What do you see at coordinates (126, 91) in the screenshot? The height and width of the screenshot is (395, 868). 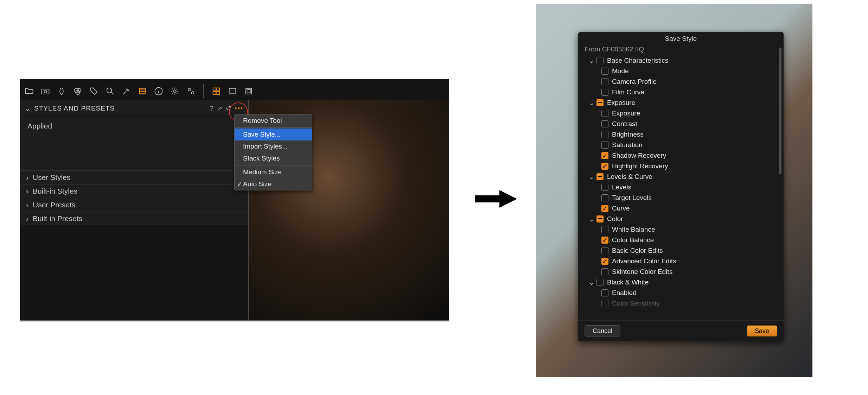 I see `eyedropper-icon` at bounding box center [126, 91].